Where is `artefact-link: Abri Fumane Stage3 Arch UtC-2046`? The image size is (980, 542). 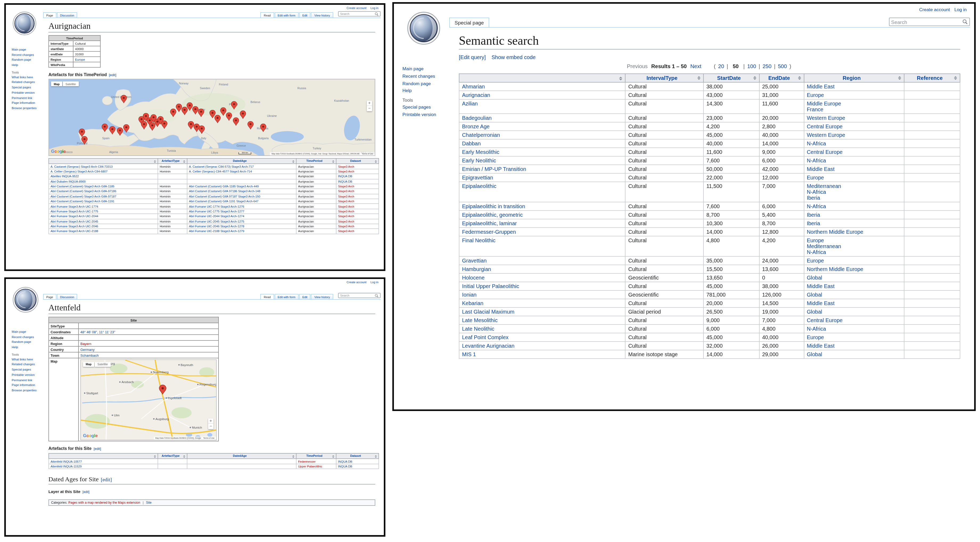 artefact-link: Abri Fumane Stage3 Arch UtC-2046 is located at coordinates (75, 226).